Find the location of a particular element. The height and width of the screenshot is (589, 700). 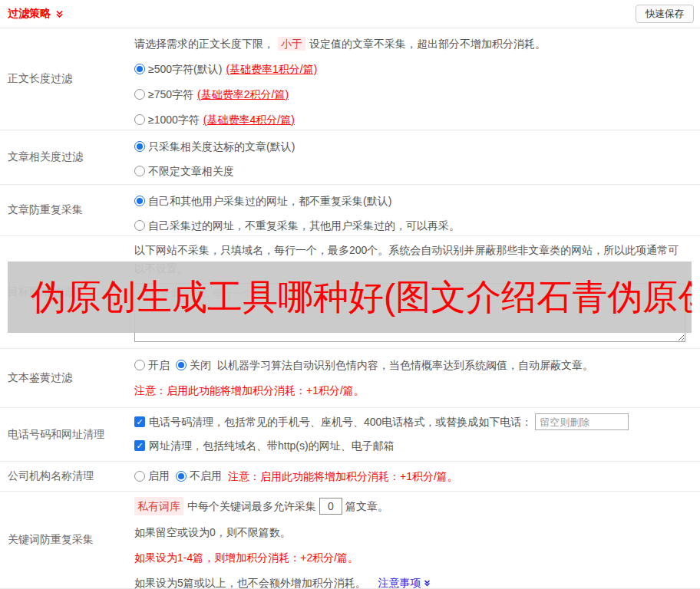

replacement-phone-input is located at coordinates (582, 422).